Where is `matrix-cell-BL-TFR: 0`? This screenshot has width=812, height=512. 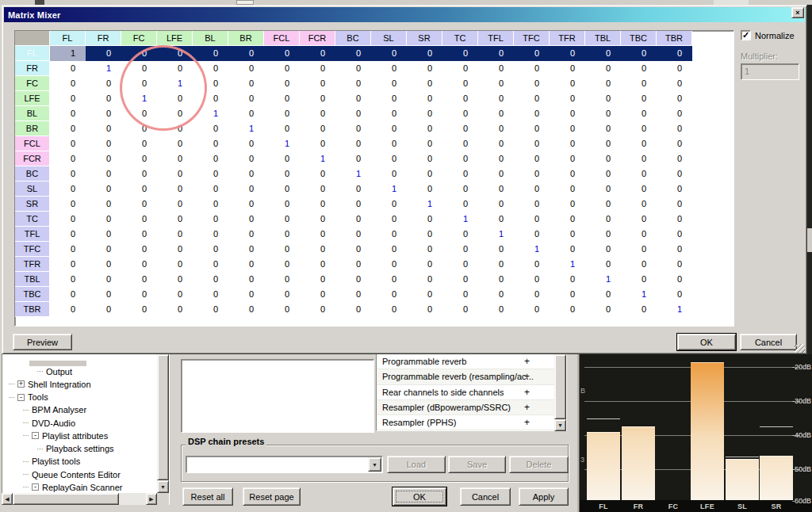
matrix-cell-BL-TFR: 0 is located at coordinates (568, 114).